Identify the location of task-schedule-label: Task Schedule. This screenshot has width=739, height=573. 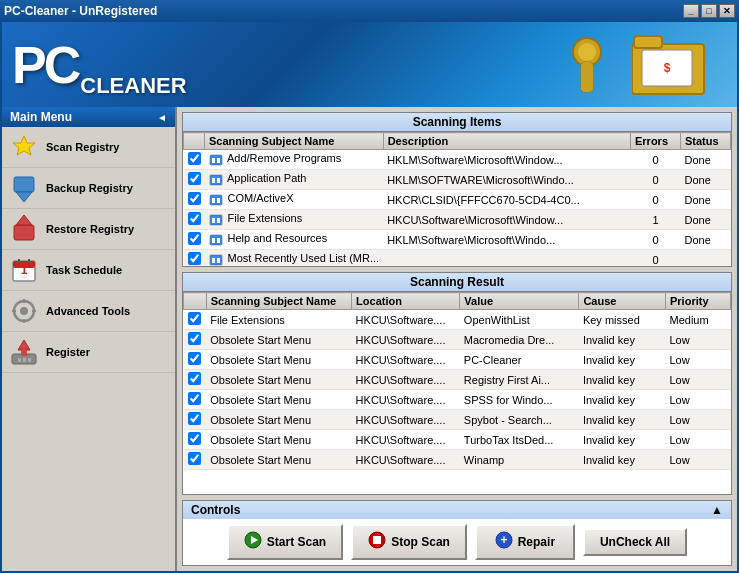
(84, 270).